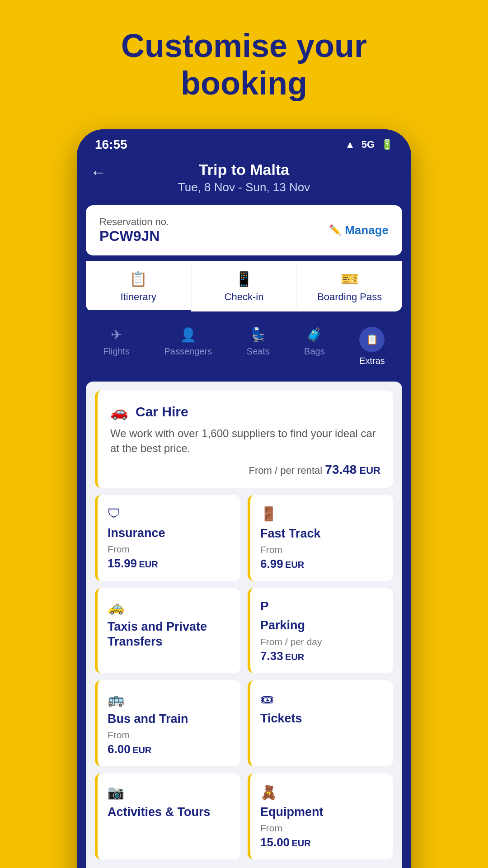  What do you see at coordinates (168, 723) in the screenshot?
I see `bus-train-card: 🚌 Bus and Train From 6.00 EUR` at bounding box center [168, 723].